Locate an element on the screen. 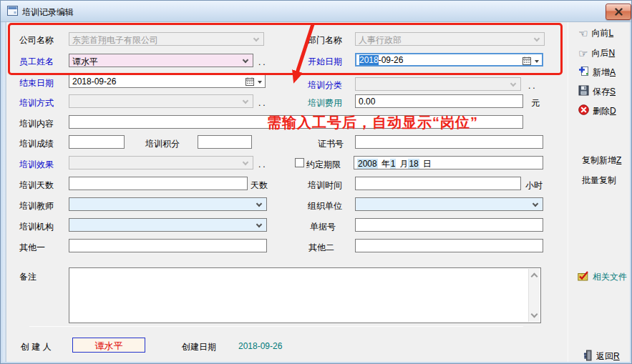  cost-unit: 元 is located at coordinates (535, 103).